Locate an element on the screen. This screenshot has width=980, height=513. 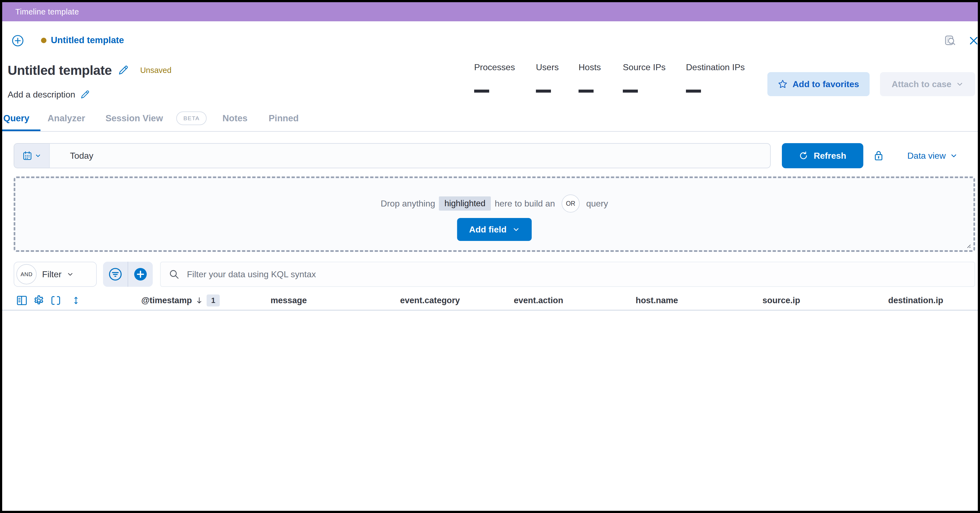
add-to-favorites-button: Add to favorites is located at coordinates (819, 84).